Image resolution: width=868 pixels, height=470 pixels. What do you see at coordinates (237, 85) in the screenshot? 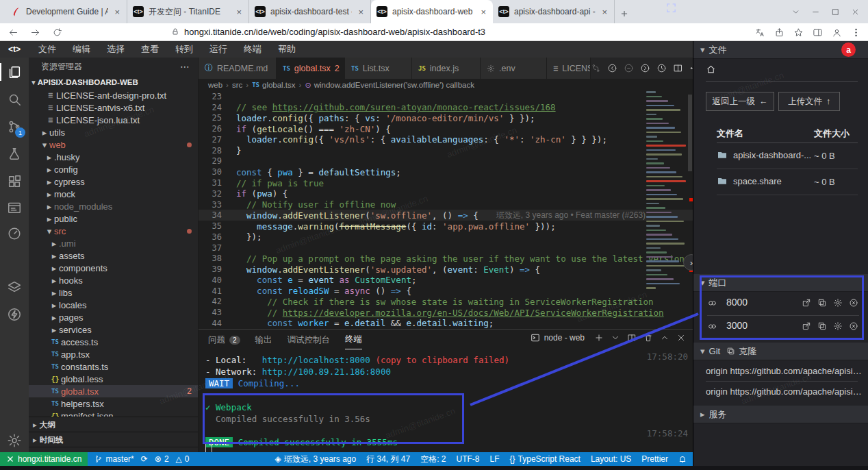
I see `breadcrumb-item: src` at bounding box center [237, 85].